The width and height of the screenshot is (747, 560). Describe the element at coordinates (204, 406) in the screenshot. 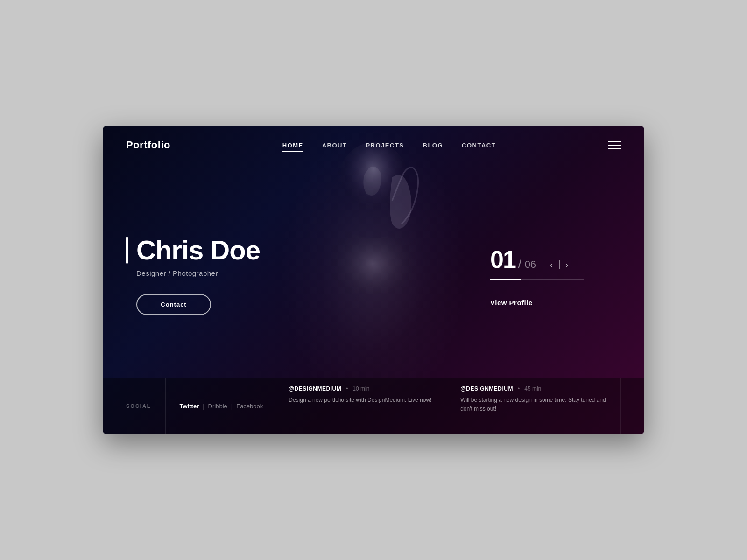

I see `social-sep-1: |` at that location.